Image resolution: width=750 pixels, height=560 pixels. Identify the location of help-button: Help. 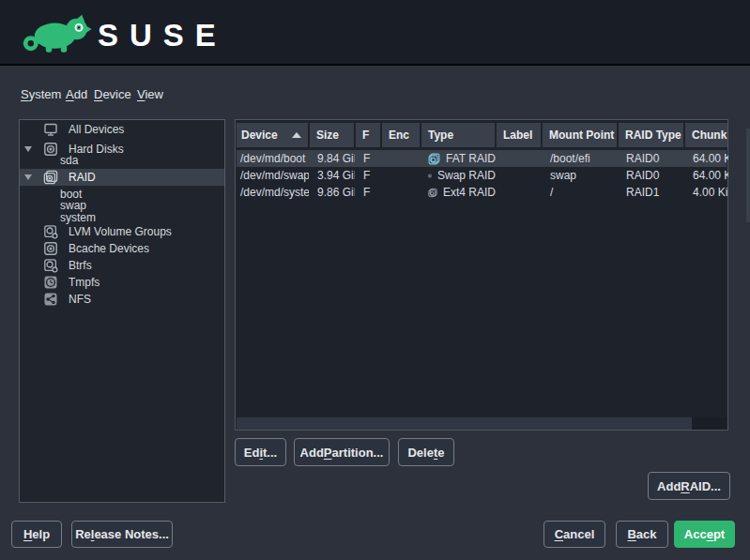
(37, 535).